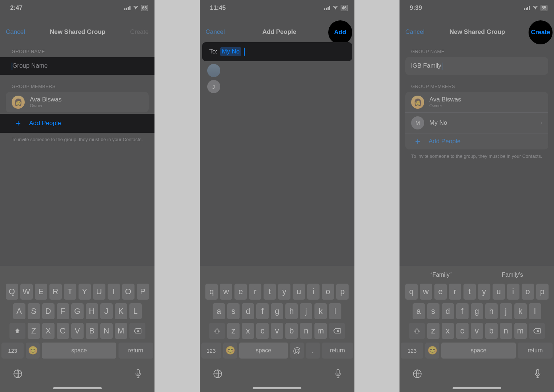 The width and height of the screenshot is (554, 392). What do you see at coordinates (128, 292) in the screenshot?
I see `key-o: O` at bounding box center [128, 292].